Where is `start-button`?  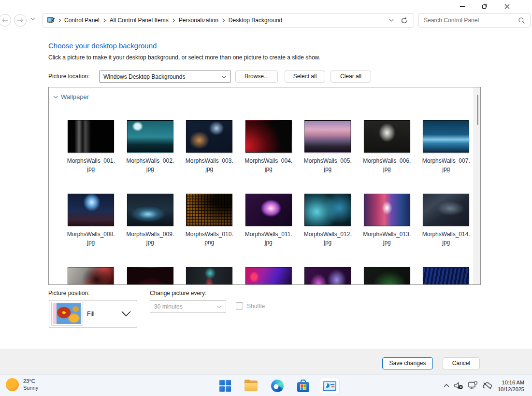 start-button is located at coordinates (225, 386).